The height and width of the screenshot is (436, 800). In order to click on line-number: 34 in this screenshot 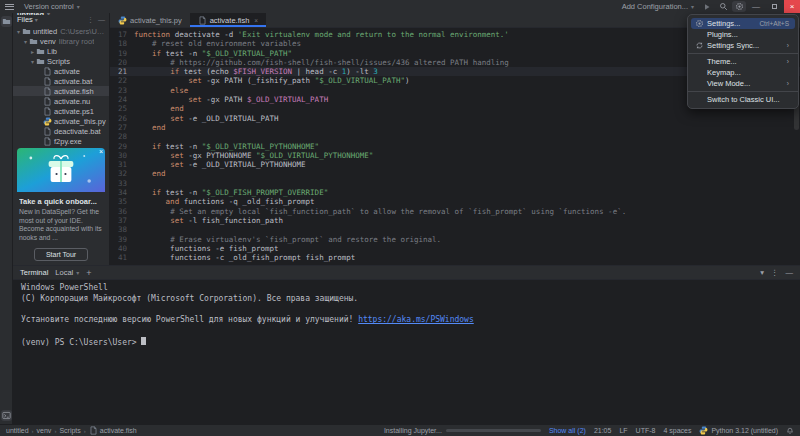, I will do `click(122, 192)`.